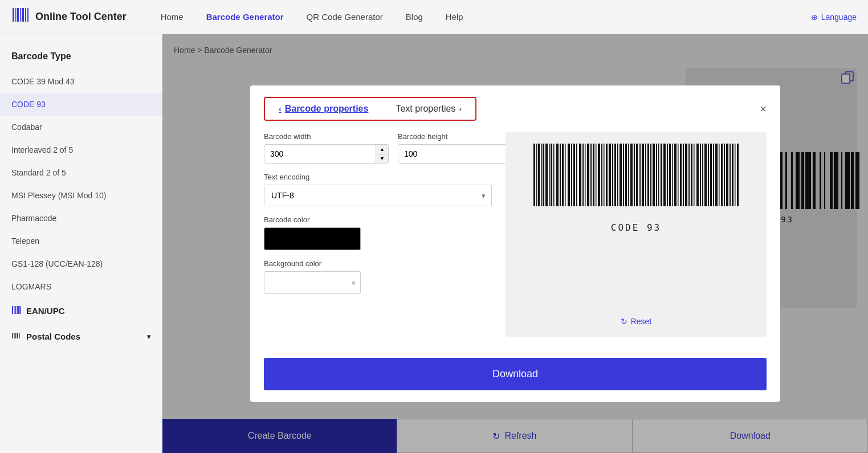 This screenshot has height=453, width=868. I want to click on barcode-height-input-wrapper: ▲ ▼, so click(461, 154).